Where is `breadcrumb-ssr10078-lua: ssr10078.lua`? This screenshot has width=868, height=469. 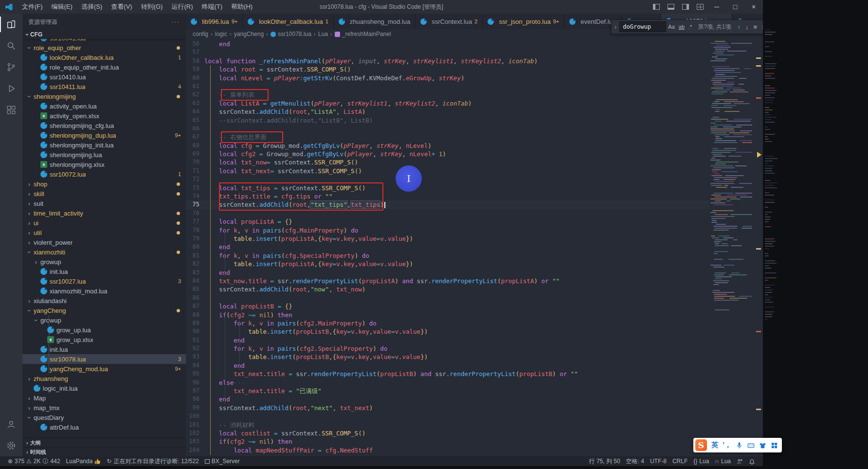 breadcrumb-ssr10078-lua: ssr10078.lua is located at coordinates (291, 34).